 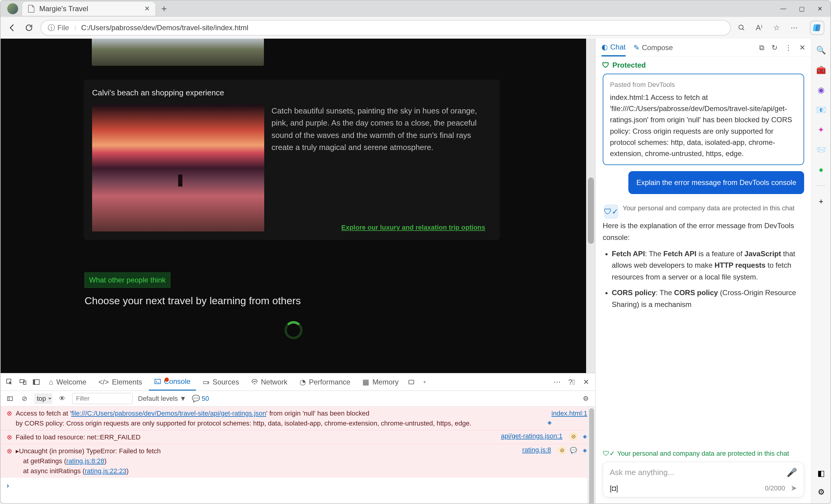 What do you see at coordinates (325, 382) in the screenshot?
I see `devtools-tab-performance: ◔Performance` at bounding box center [325, 382].